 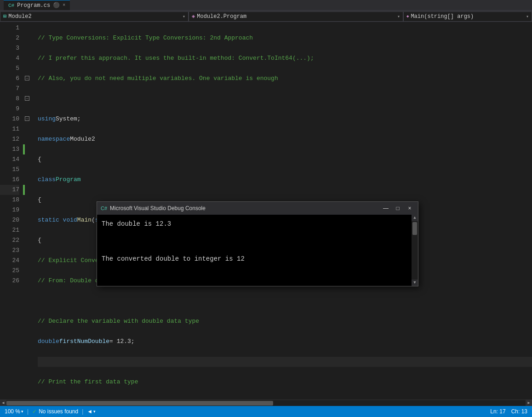 I want to click on debug-minimize-btn: —, so click(x=386, y=208).